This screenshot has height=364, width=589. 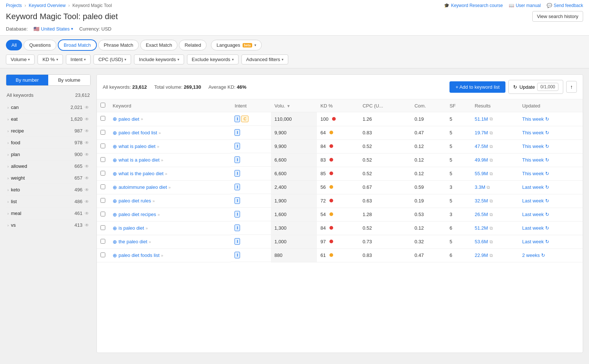 What do you see at coordinates (53, 29) in the screenshot?
I see `database-country-link: 🇺🇸 United States ▾` at bounding box center [53, 29].